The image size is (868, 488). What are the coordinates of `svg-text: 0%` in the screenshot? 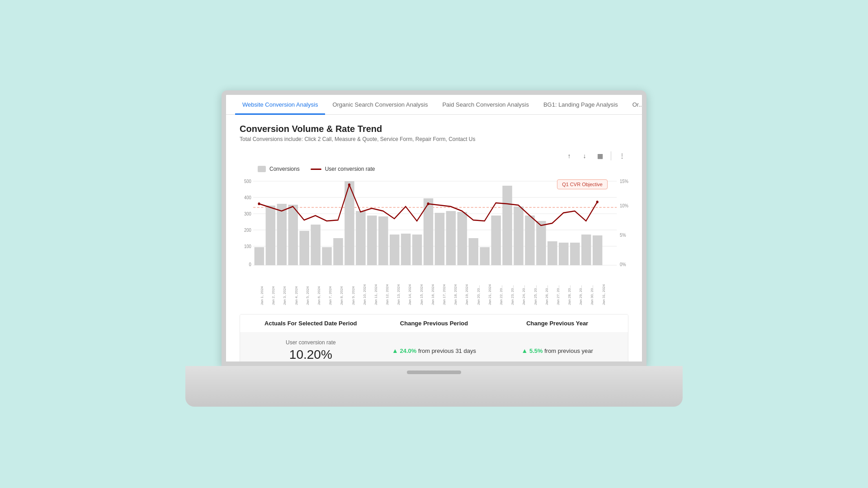 It's located at (623, 264).